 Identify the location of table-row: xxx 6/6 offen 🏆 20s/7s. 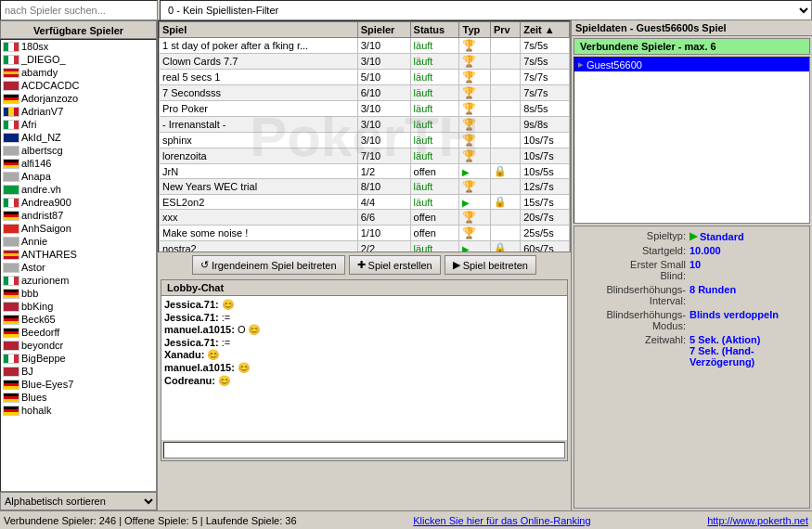
(365, 217).